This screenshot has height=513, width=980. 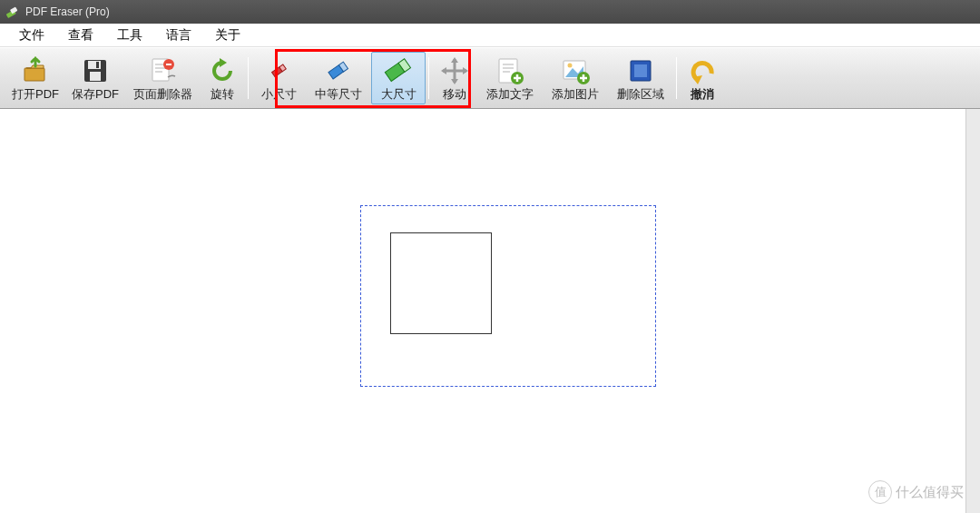 What do you see at coordinates (279, 94) in the screenshot?
I see `small-size-label: 小尺寸` at bounding box center [279, 94].